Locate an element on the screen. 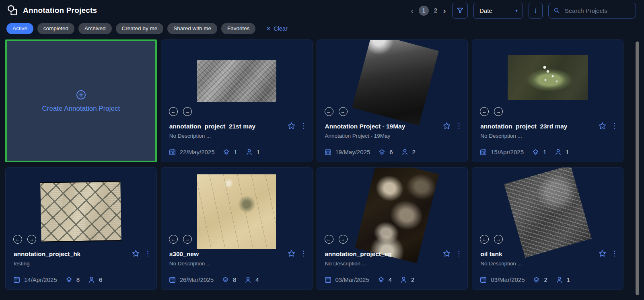 The width and height of the screenshot is (644, 300). users-count: 6 is located at coordinates (101, 279).